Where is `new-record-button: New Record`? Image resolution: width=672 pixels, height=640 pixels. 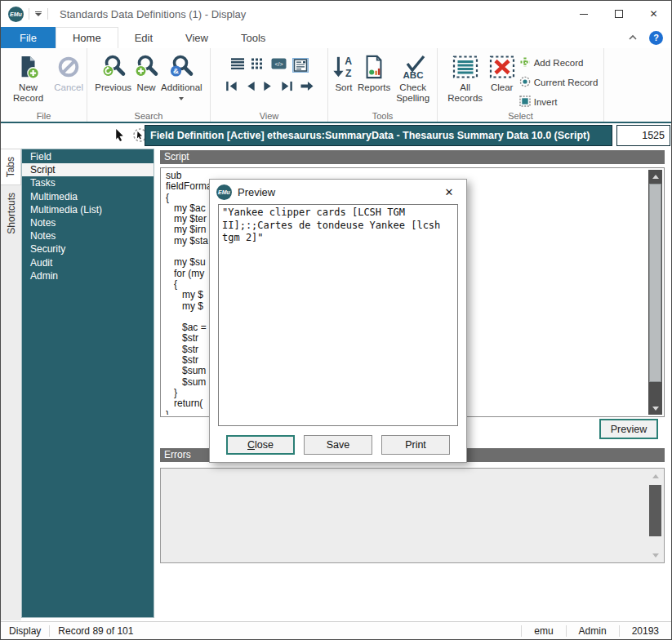 new-record-button: New Record is located at coordinates (28, 78).